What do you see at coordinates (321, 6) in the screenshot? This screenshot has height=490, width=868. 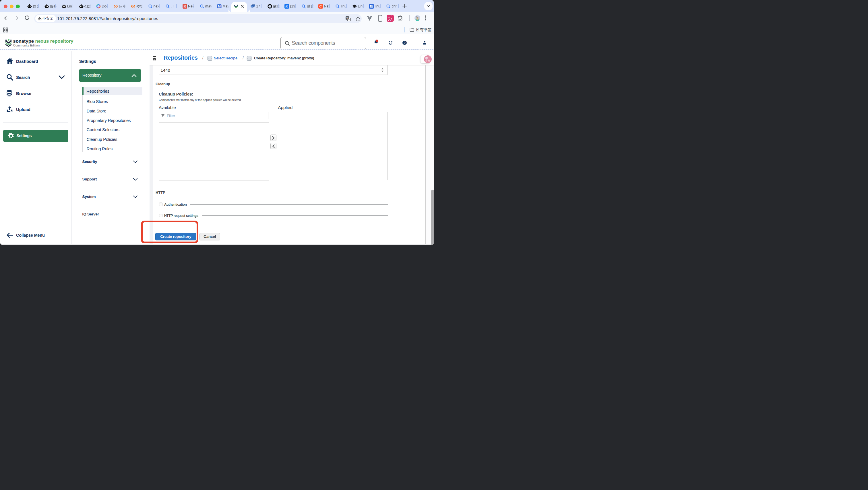 I see `svg-text: C` at bounding box center [321, 6].